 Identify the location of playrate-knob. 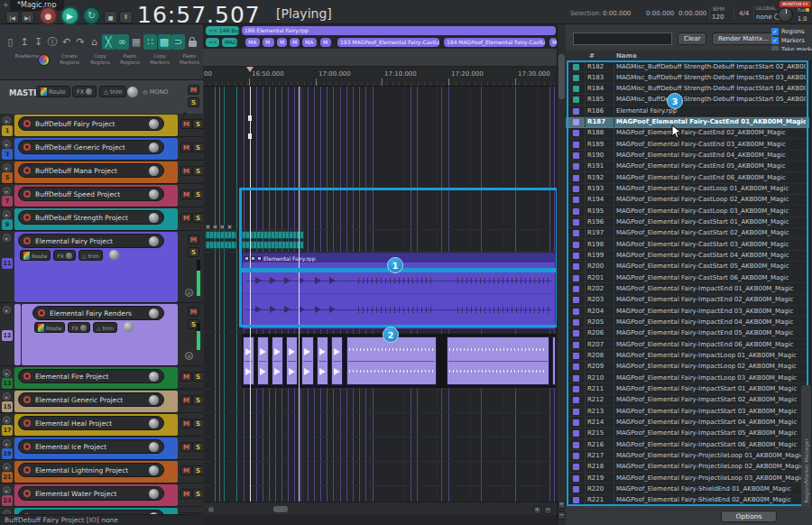
(785, 14).